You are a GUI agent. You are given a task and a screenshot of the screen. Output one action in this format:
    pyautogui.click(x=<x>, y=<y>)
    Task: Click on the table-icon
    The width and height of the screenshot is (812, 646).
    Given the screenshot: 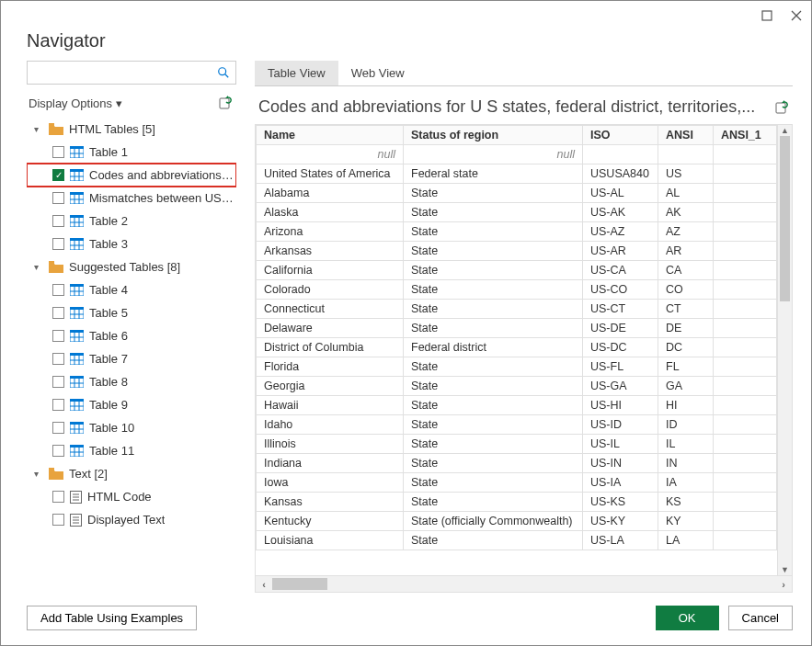 What is the action you would take?
    pyautogui.click(x=77, y=290)
    